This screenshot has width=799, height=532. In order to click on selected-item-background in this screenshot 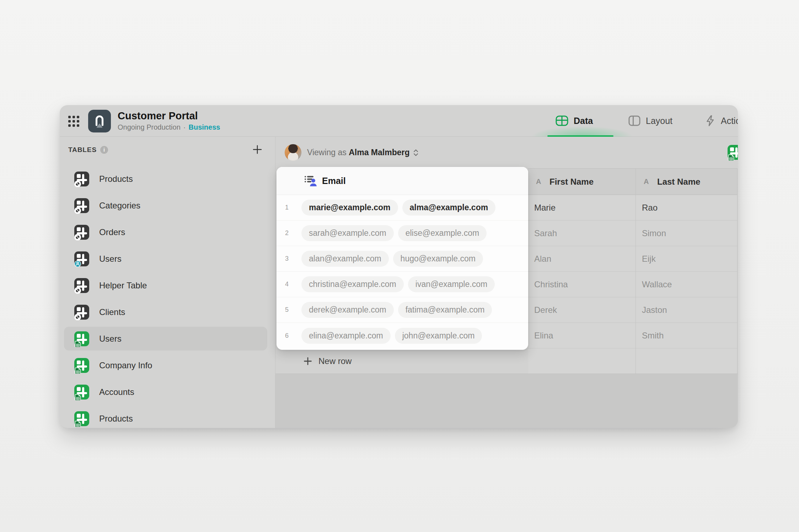, I will do `click(166, 339)`.